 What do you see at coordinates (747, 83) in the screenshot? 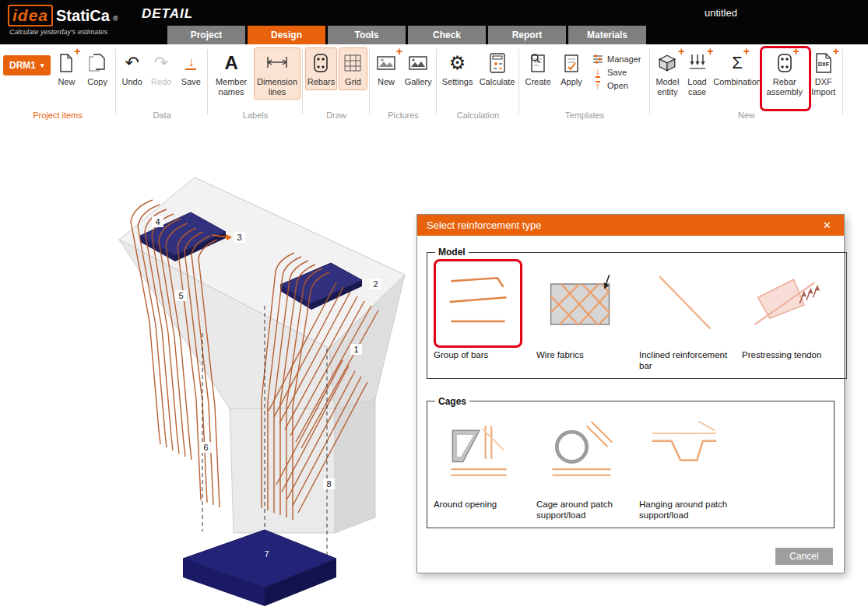
I see `ribbon-group-new: + Model entity + Load case Σ + Combinati…` at bounding box center [747, 83].